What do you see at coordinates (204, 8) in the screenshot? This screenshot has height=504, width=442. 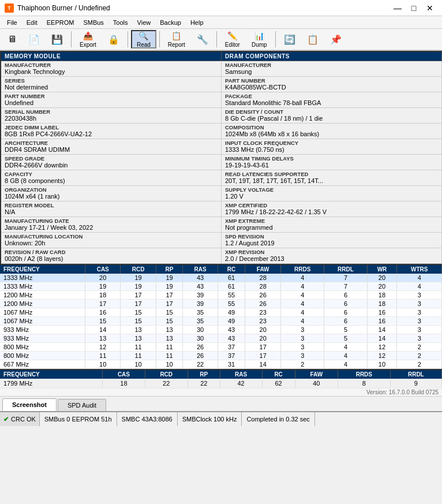 I see `window-title: Thaiphoon Burner / Undefined` at bounding box center [204, 8].